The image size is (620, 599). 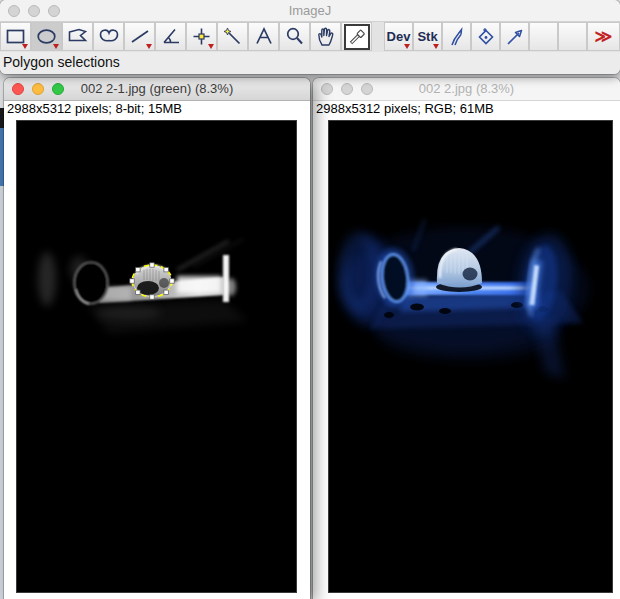 What do you see at coordinates (232, 36) in the screenshot?
I see `wand-tool-button` at bounding box center [232, 36].